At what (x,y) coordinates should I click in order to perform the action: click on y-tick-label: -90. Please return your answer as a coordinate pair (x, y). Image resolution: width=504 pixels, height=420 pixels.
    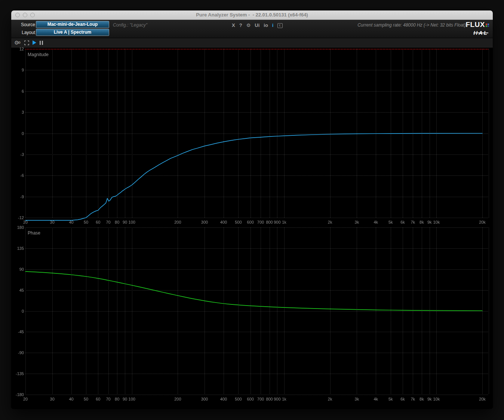
    Looking at the image, I should click on (18, 353).